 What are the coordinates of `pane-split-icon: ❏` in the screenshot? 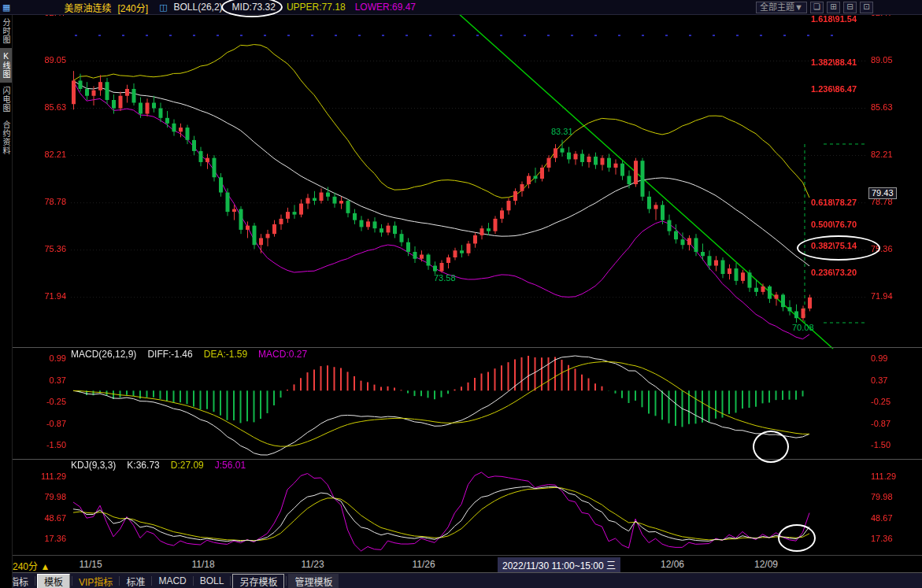 It's located at (817, 8).